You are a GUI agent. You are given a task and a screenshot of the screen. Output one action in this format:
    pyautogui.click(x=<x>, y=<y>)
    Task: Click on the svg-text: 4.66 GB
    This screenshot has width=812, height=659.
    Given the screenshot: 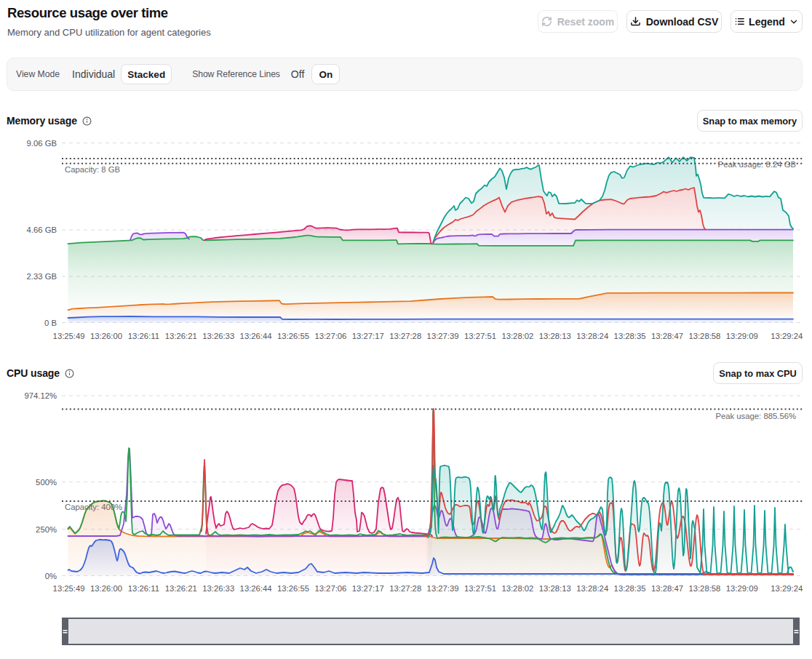 What is the action you would take?
    pyautogui.click(x=42, y=230)
    